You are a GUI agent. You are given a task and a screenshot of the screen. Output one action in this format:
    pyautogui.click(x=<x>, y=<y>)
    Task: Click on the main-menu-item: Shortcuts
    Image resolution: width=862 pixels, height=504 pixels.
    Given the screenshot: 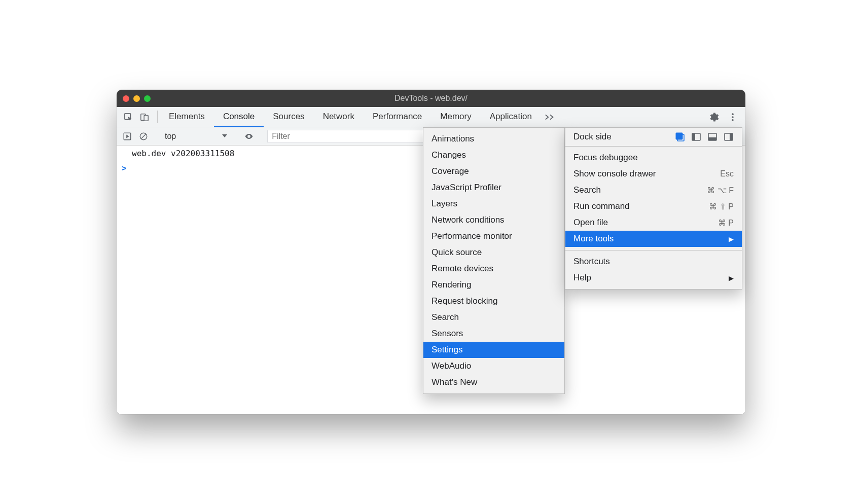 What is the action you would take?
    pyautogui.click(x=654, y=262)
    